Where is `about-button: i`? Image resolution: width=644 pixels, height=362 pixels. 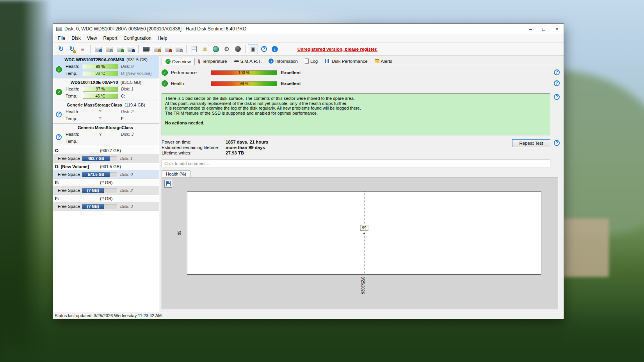
about-button: i is located at coordinates (275, 49).